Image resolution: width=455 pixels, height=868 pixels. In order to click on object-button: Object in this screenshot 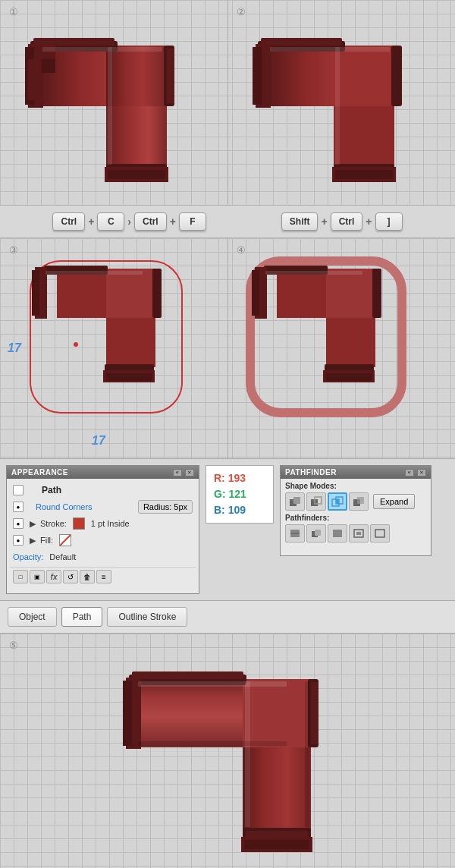, I will do `click(32, 617)`.